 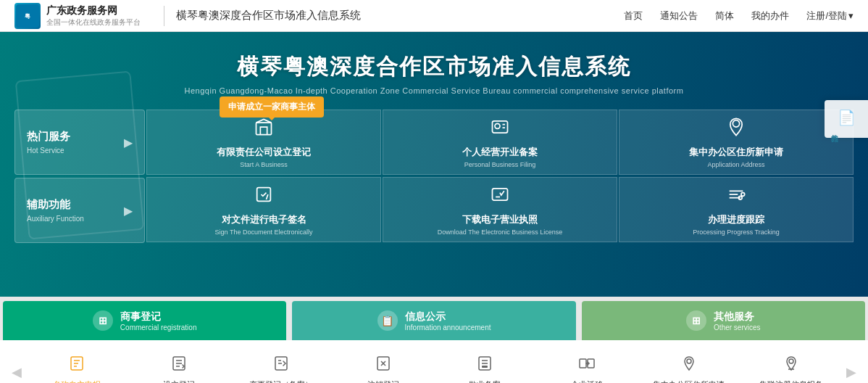 What do you see at coordinates (434, 16) in the screenshot?
I see `header: 粤 广东政务服务网 全国一体化在线政务服务平台 横琴粤澳深度合作区市场准入信息系…` at bounding box center [434, 16].